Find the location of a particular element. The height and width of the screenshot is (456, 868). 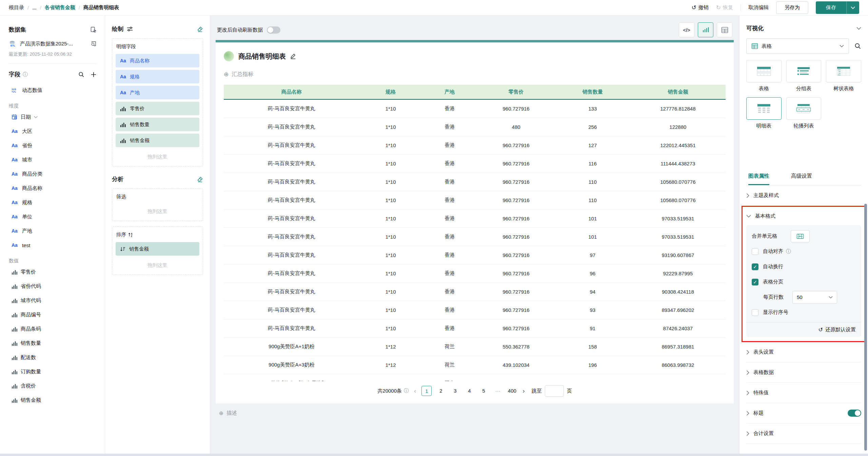

page-number-3: 3 is located at coordinates (455, 391).